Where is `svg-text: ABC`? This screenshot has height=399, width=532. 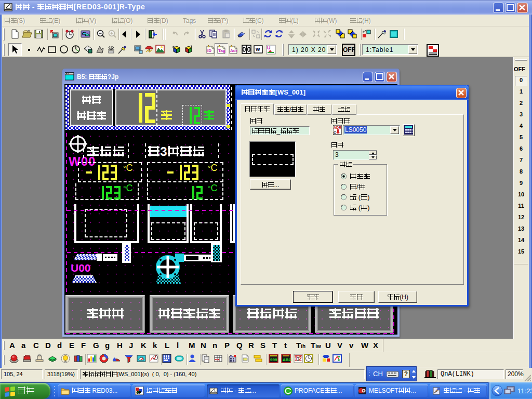 svg-text: ABC is located at coordinates (287, 360).